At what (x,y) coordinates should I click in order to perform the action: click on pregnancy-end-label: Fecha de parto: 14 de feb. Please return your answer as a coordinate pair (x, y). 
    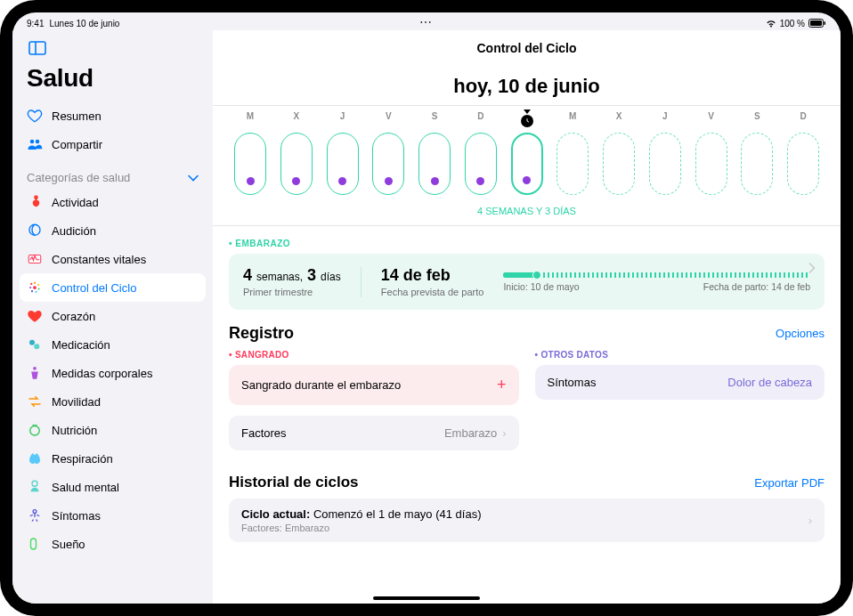
    Looking at the image, I should click on (757, 287).